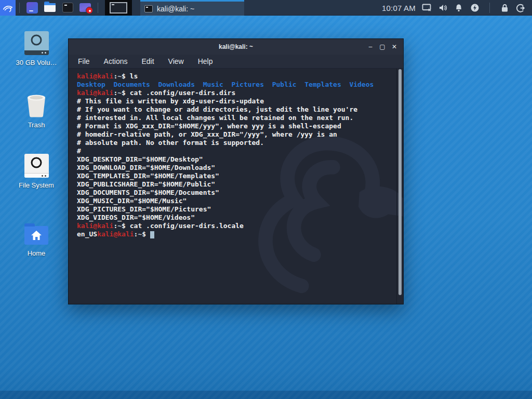 The image size is (532, 399). What do you see at coordinates (36, 170) in the screenshot?
I see `desktop-icon-filesystem: File System` at bounding box center [36, 170].